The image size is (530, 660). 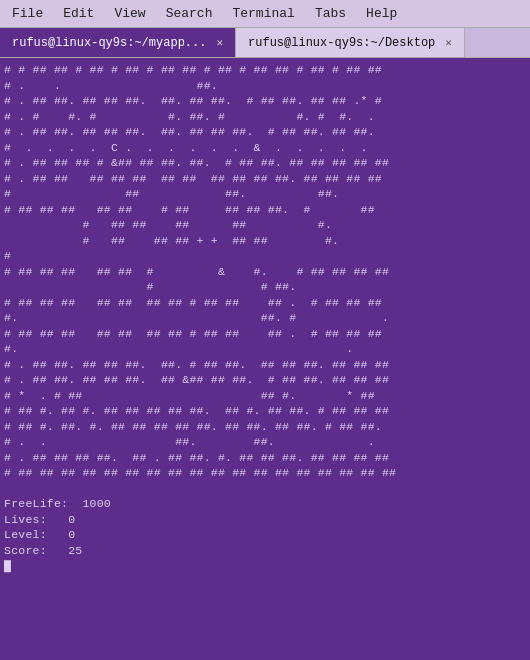 I want to click on menu-view: View, so click(x=130, y=14).